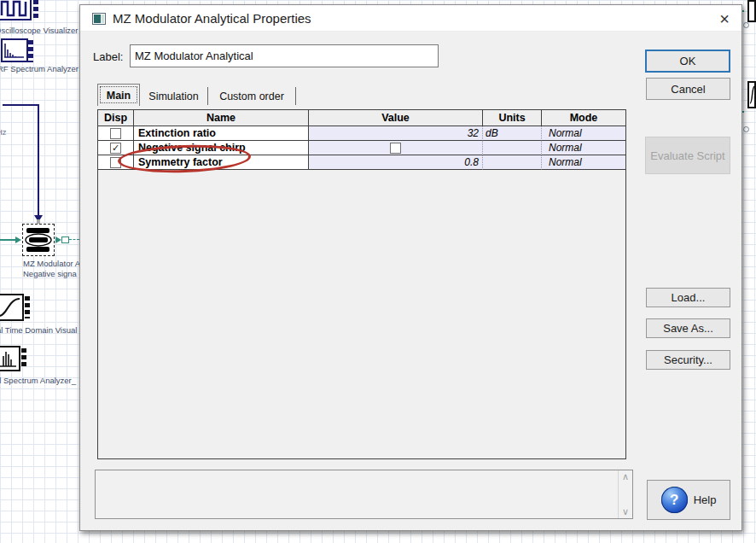 The height and width of the screenshot is (543, 756). What do you see at coordinates (584, 162) in the screenshot?
I see `param-mode-symmetry-factor: Normal` at bounding box center [584, 162].